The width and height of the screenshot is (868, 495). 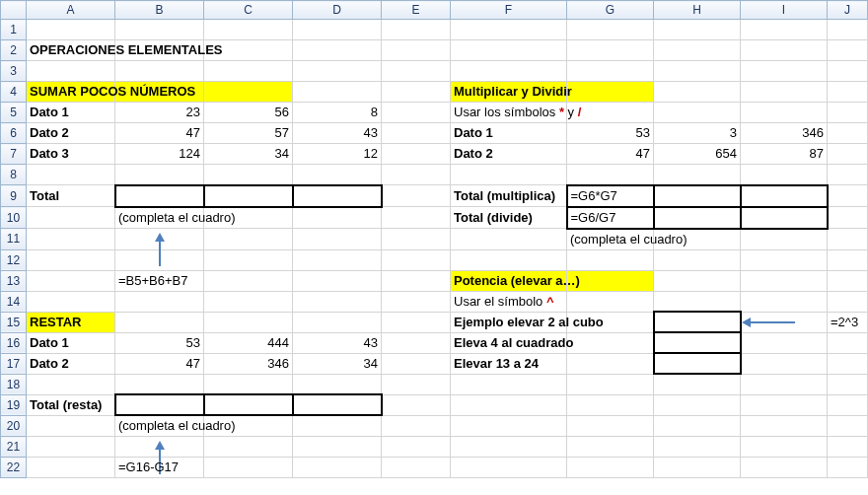 I want to click on cell-C4, so click(x=249, y=93).